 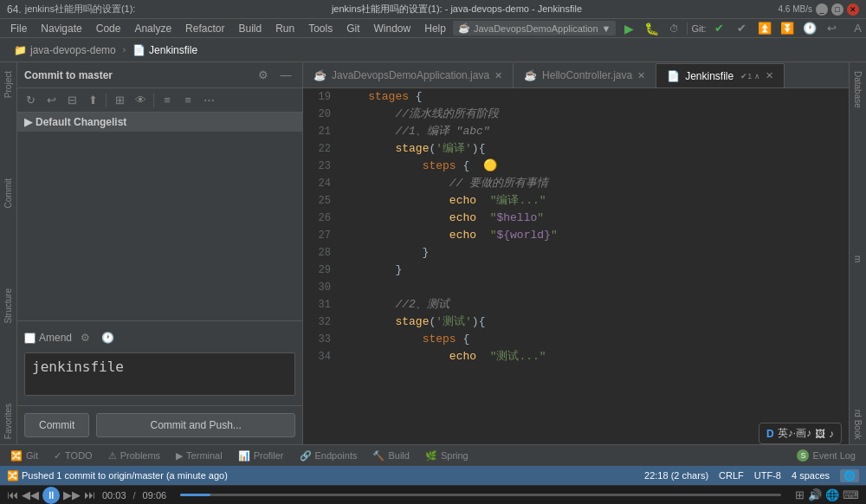 I want to click on bottom-tab-eventlog: S Event Log, so click(x=826, y=456).